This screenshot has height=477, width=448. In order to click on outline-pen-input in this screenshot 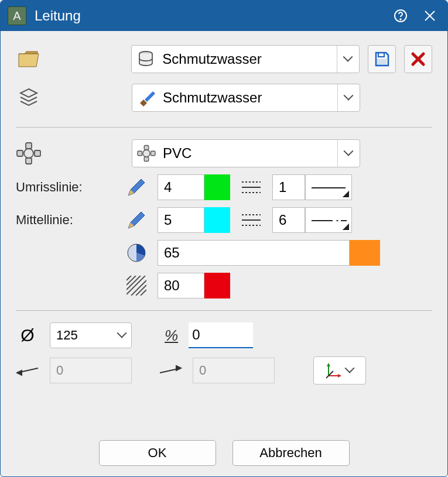, I will do `click(181, 187)`.